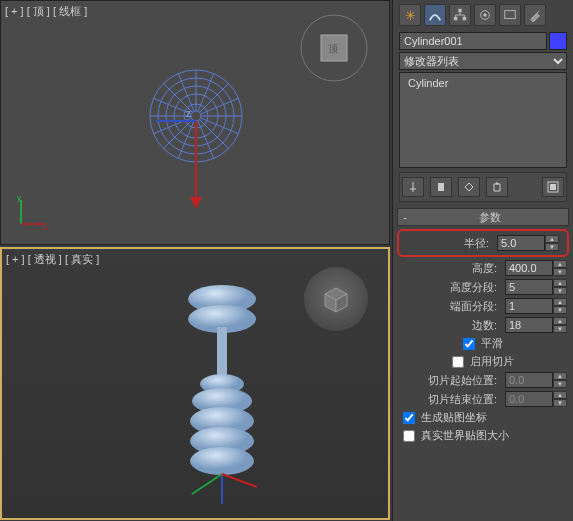 Image resolution: width=573 pixels, height=521 pixels. What do you see at coordinates (188, 114) in the screenshot?
I see `svg-text: z` at bounding box center [188, 114].